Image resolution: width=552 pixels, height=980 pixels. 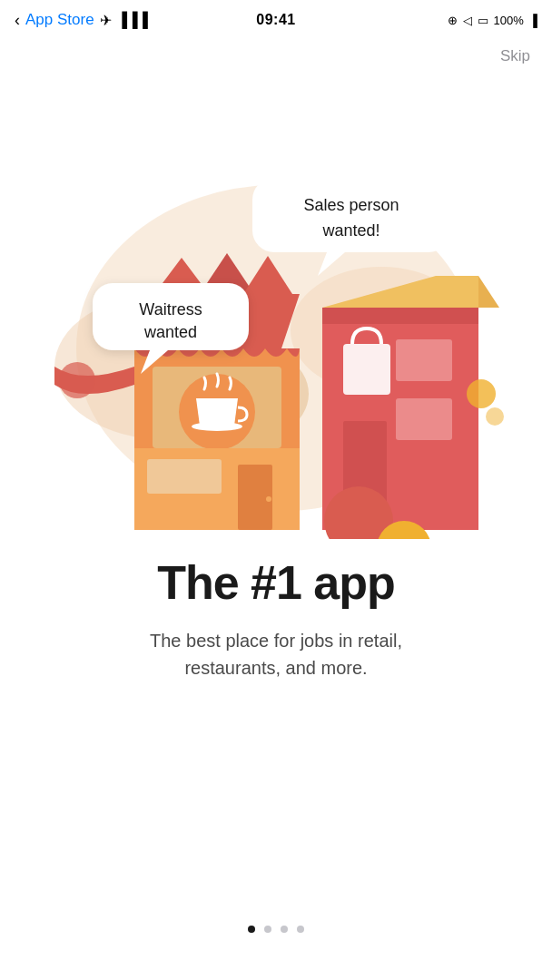 What do you see at coordinates (350, 205) in the screenshot?
I see `svg-text: Sales person` at bounding box center [350, 205].